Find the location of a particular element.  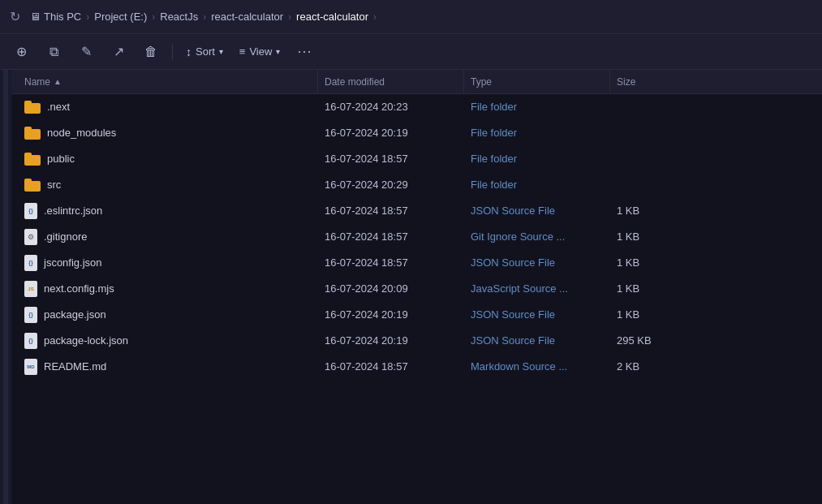

view-button: ≡ View ▾ is located at coordinates (260, 52).